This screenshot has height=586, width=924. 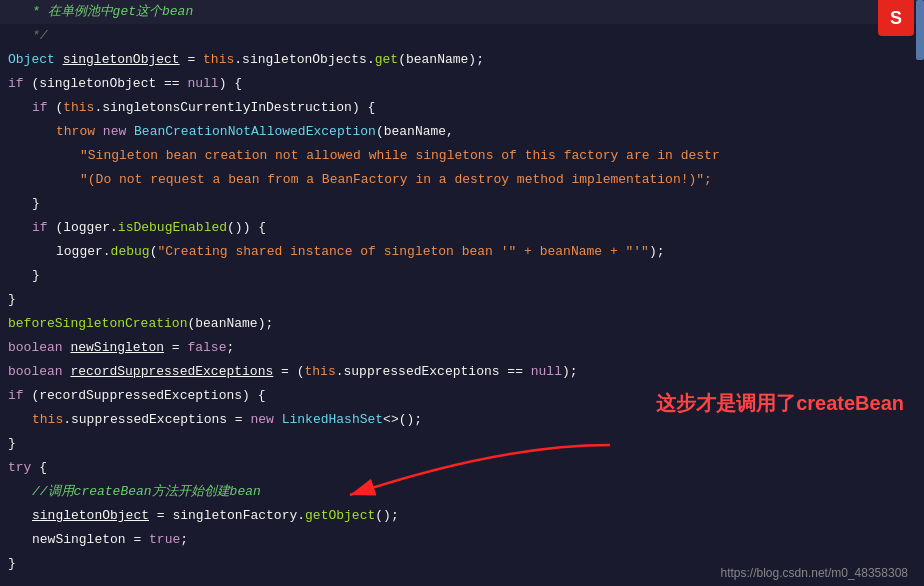 I want to click on scrollbar-indicator, so click(x=920, y=30).